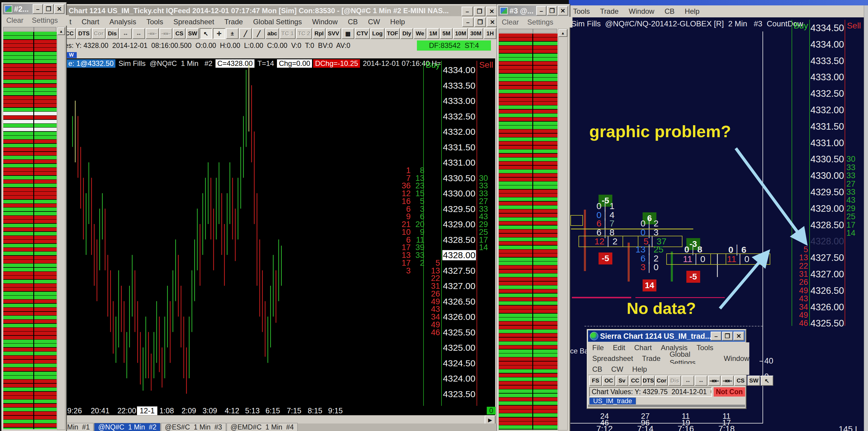 The width and height of the screenshot is (868, 431). Describe the element at coordinates (596, 380) in the screenshot. I see `toolbar-button-fs: FS` at that location.